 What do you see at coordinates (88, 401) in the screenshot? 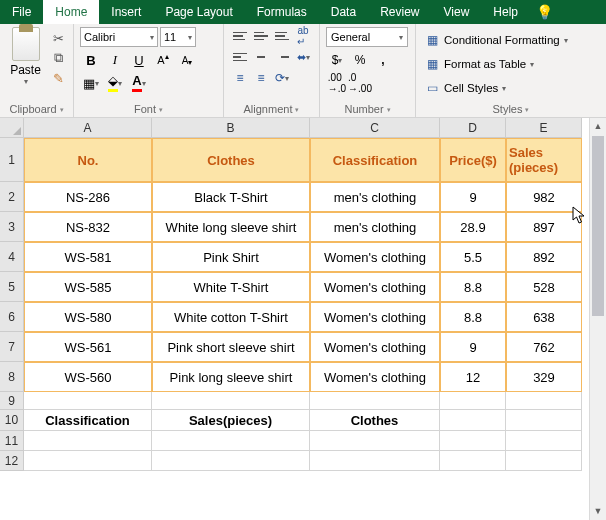
I see `cell-A9` at bounding box center [88, 401].